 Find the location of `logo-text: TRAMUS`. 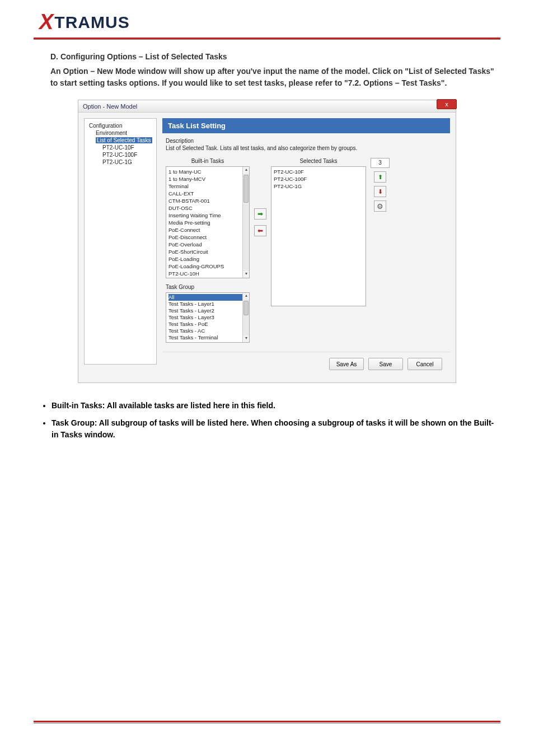

logo-text: TRAMUS is located at coordinates (92, 22).